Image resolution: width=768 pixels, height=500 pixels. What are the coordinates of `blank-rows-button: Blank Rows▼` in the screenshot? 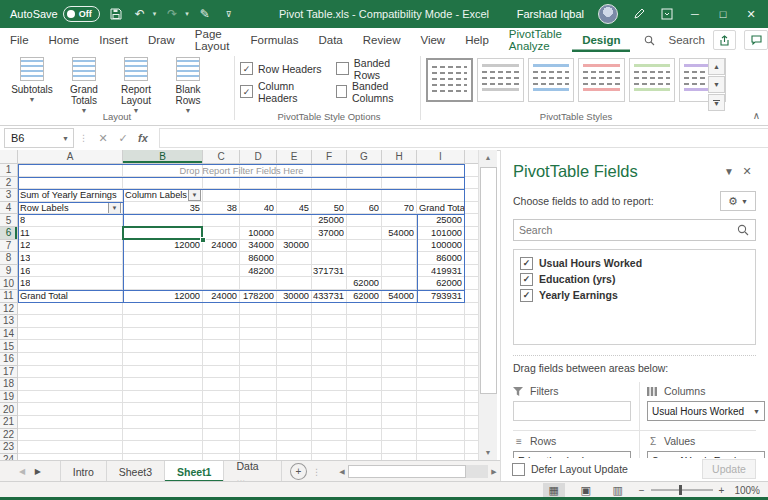 It's located at (188, 83).